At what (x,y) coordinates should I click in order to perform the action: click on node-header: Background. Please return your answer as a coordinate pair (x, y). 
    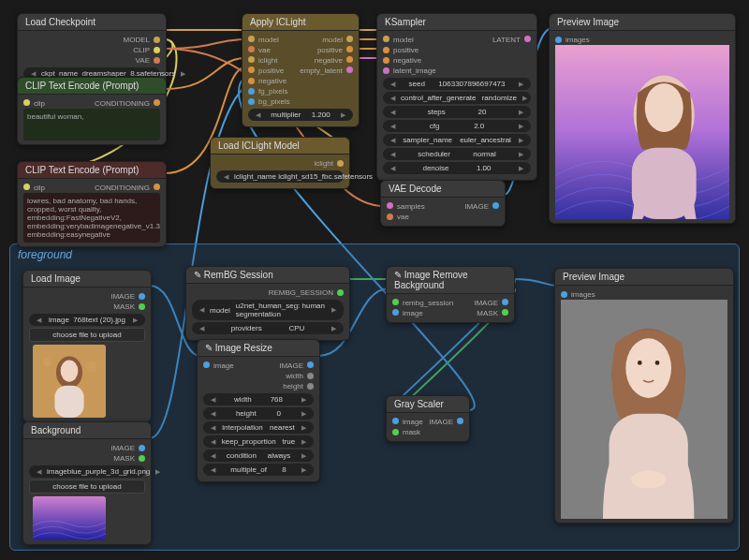
    Looking at the image, I should click on (87, 431).